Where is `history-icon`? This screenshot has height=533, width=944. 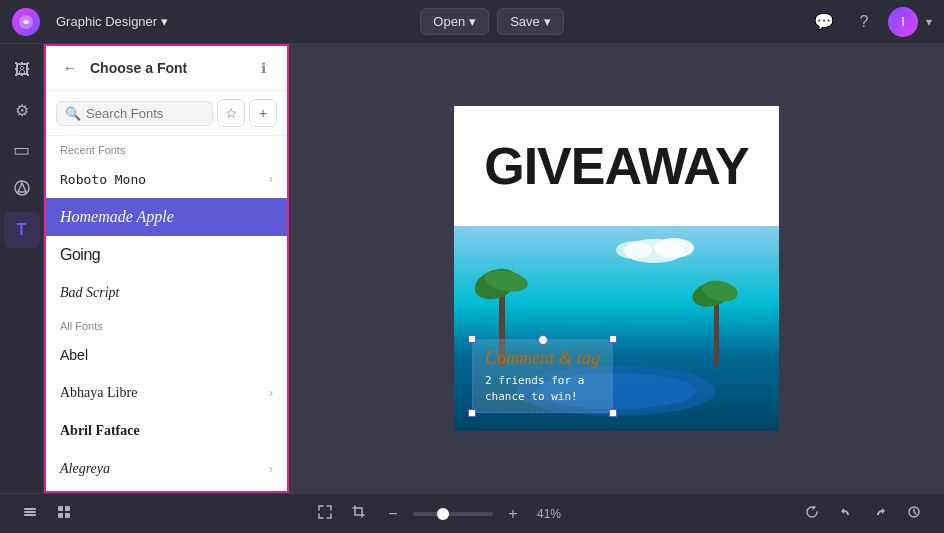
history-icon is located at coordinates (914, 514).